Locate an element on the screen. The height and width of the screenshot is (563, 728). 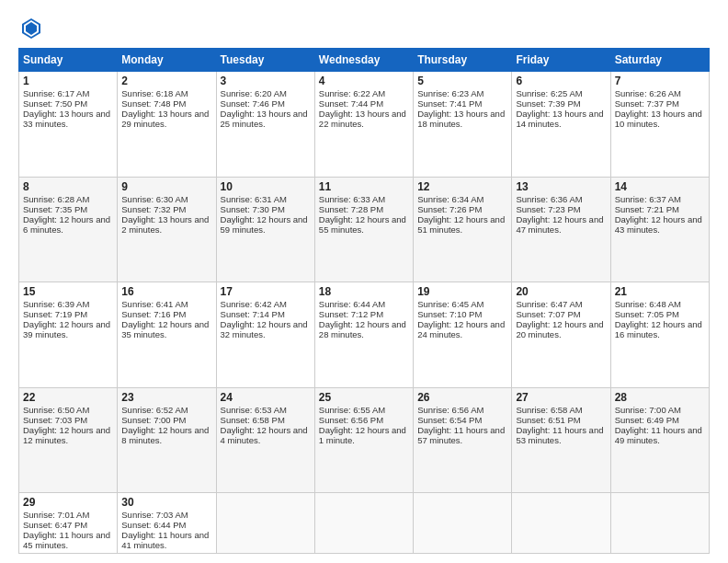
day-number: 18 is located at coordinates (364, 292).